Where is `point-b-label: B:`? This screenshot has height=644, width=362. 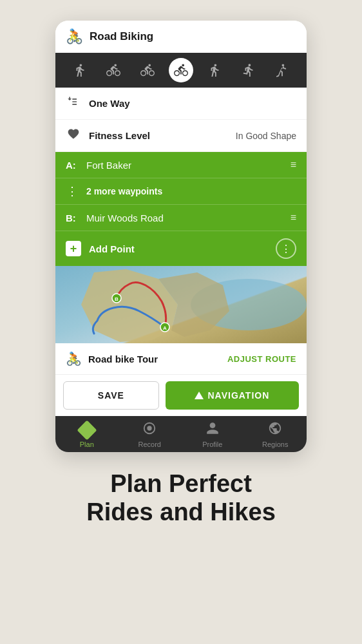 point-b-label: B: is located at coordinates (72, 218).